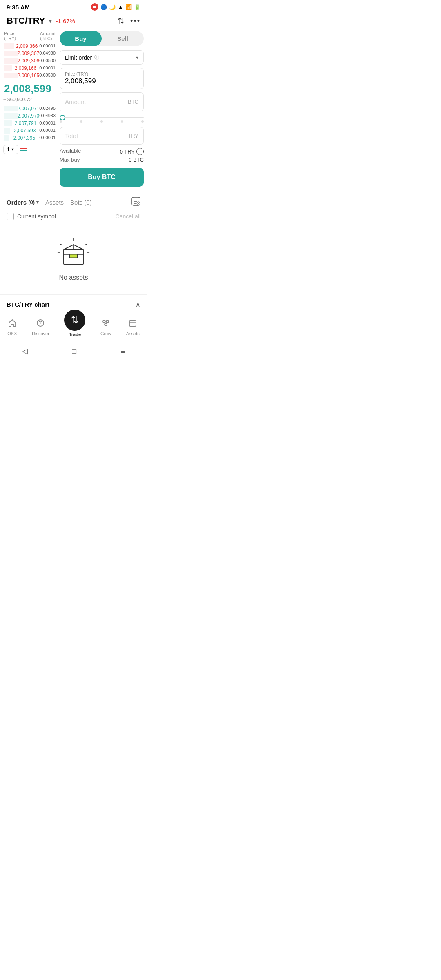 This screenshot has height=980, width=441. What do you see at coordinates (69, 160) in the screenshot?
I see `max-buy-label: Max buy` at bounding box center [69, 160].